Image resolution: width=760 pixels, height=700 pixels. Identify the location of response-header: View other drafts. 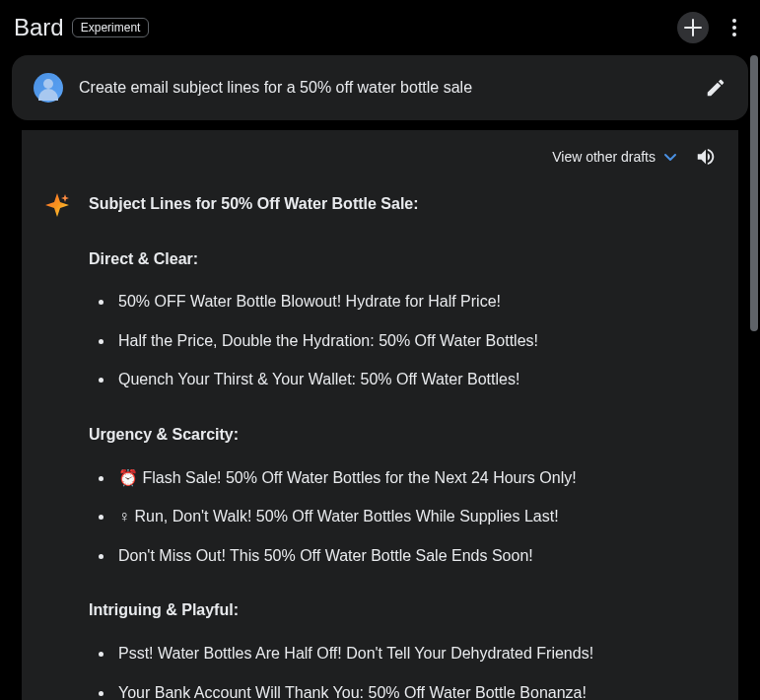
(380, 161).